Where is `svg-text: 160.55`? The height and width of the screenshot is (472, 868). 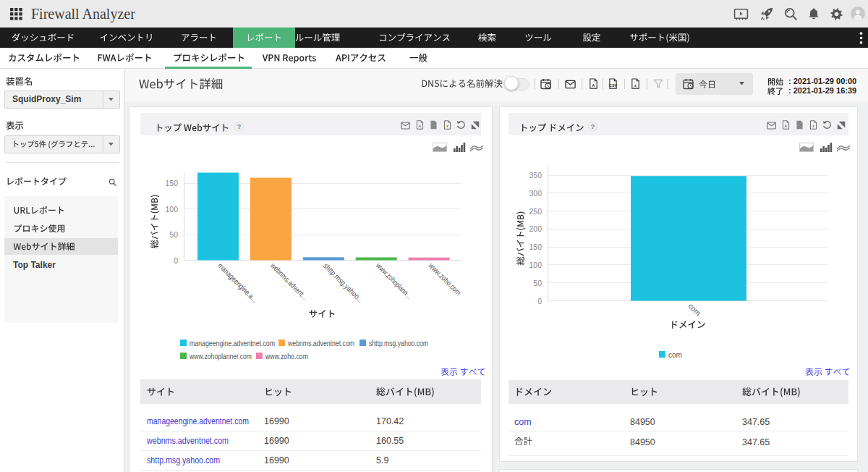 svg-text: 160.55 is located at coordinates (390, 441).